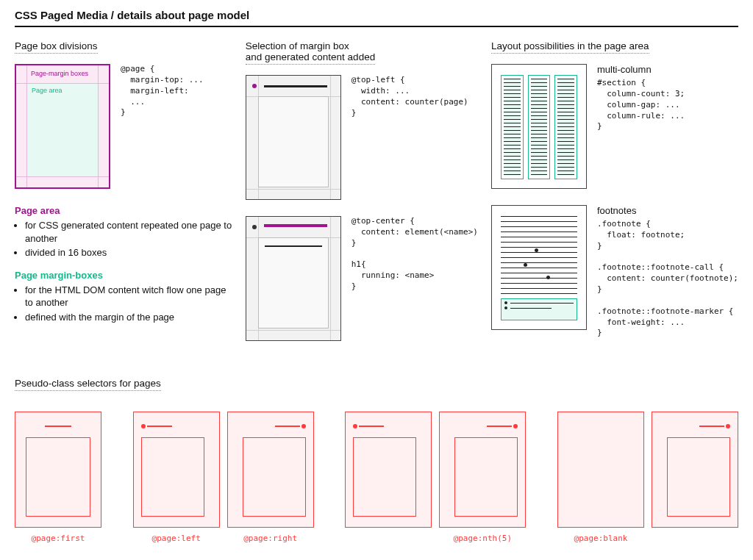  I want to click on heading-margin-box: Selection of margin box and generated co…, so click(310, 53).